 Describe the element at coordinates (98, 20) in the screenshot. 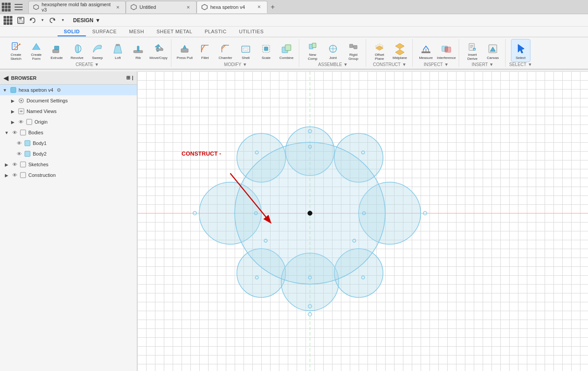

I see `design-chevron: ▼` at that location.